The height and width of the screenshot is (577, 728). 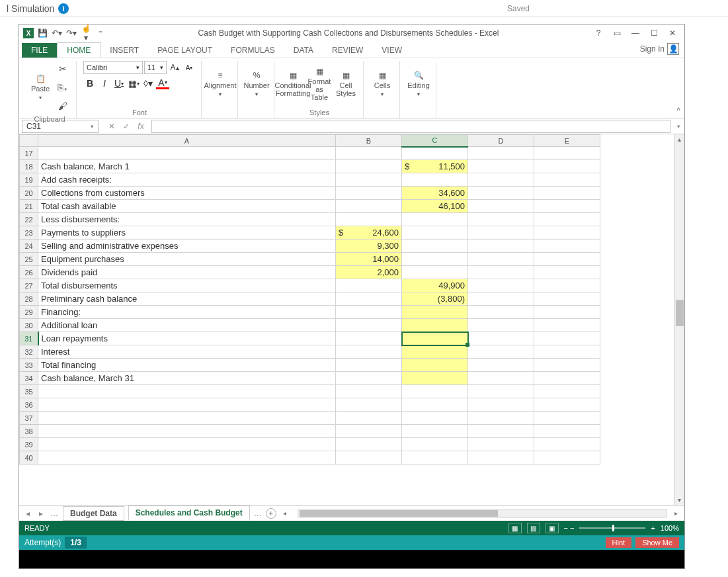 What do you see at coordinates (29, 180) in the screenshot?
I see `row-header-19: 19` at bounding box center [29, 180].